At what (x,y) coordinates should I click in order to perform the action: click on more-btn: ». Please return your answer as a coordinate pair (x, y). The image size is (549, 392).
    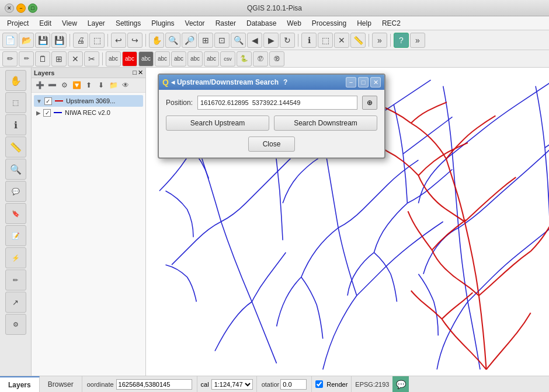
    Looking at the image, I should click on (380, 40).